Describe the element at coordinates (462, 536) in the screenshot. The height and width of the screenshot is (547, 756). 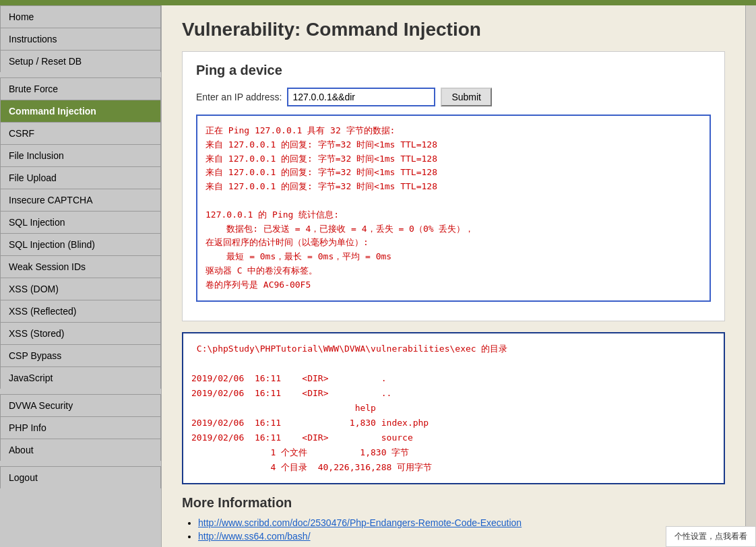
I see `link-list-item: http://www.ss64.com/bash/` at that location.